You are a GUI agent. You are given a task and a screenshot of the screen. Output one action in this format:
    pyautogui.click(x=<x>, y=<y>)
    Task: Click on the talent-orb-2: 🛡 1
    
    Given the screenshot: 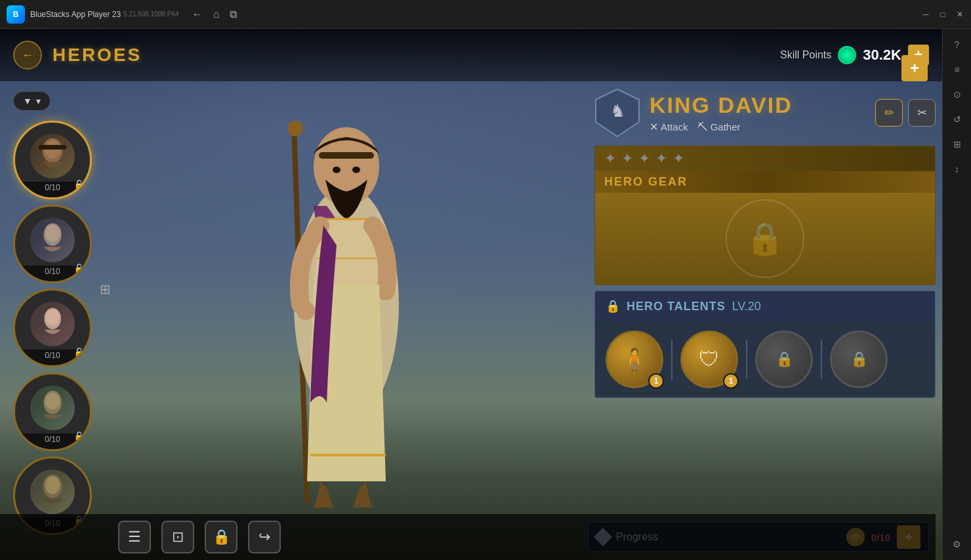 What is the action you would take?
    pyautogui.click(x=709, y=359)
    